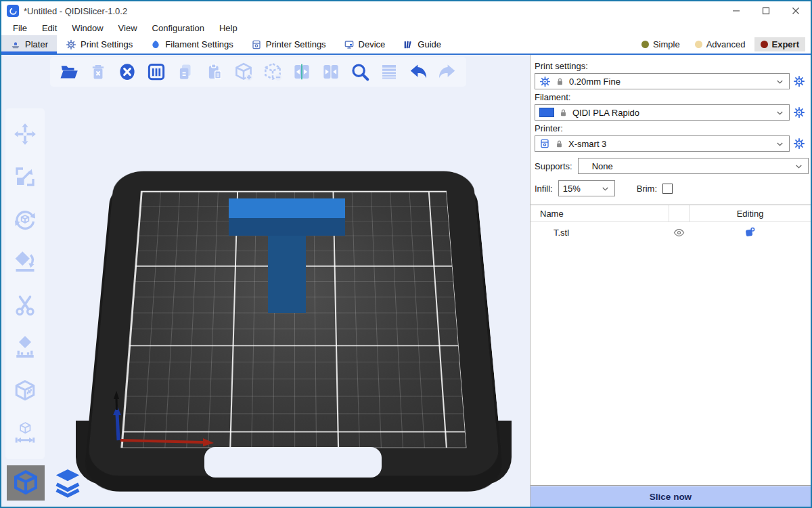 Image resolution: width=812 pixels, height=508 pixels. What do you see at coordinates (25, 433) in the screenshot?
I see `measure-button` at bounding box center [25, 433].